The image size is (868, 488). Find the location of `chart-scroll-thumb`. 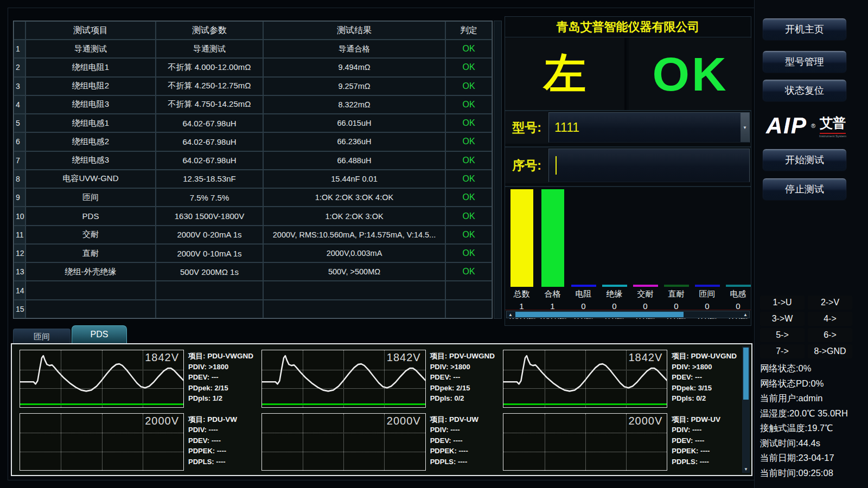

chart-scroll-thumb is located at coordinates (599, 314).